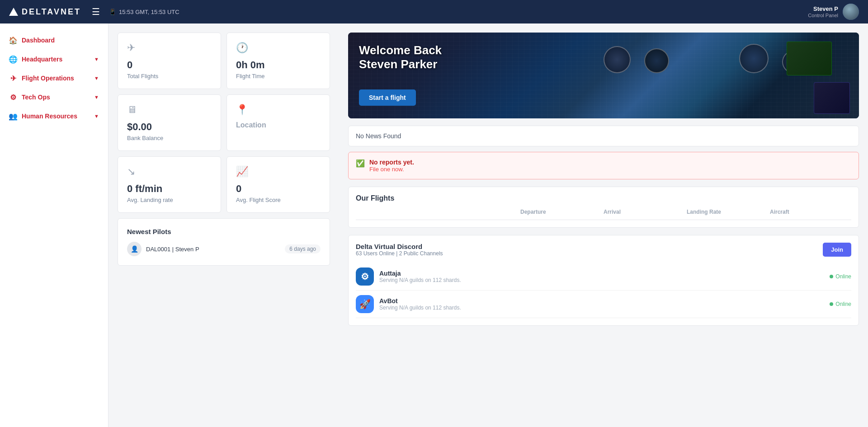 This screenshot has width=868, height=427. I want to click on pilot-time: 6 days ago, so click(303, 249).